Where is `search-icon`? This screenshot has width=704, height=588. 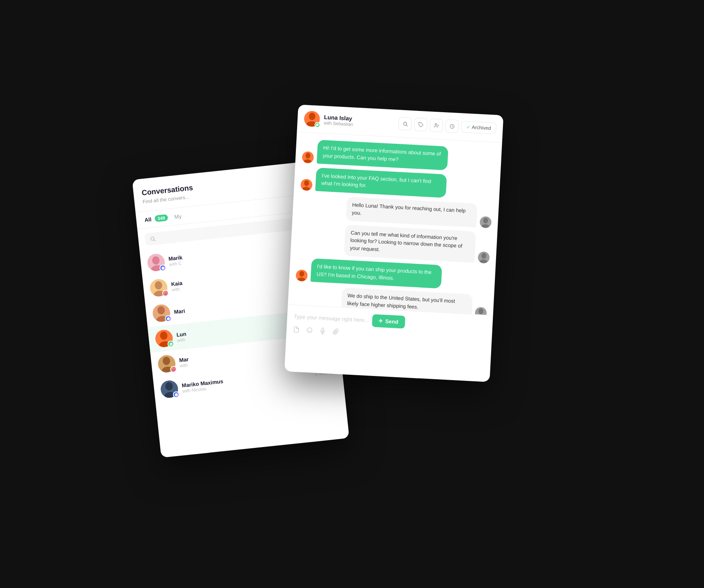
search-icon is located at coordinates (152, 238).